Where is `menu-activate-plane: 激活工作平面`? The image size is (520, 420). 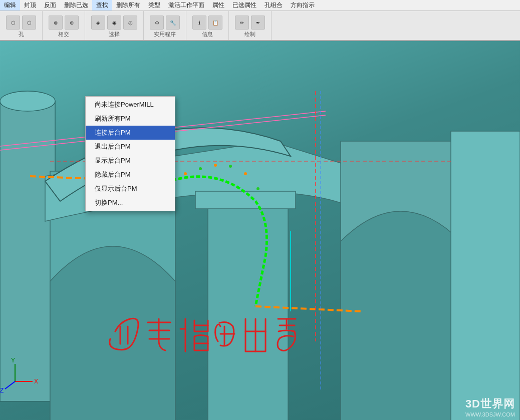
menu-activate-plane: 激活工作平面 is located at coordinates (186, 5).